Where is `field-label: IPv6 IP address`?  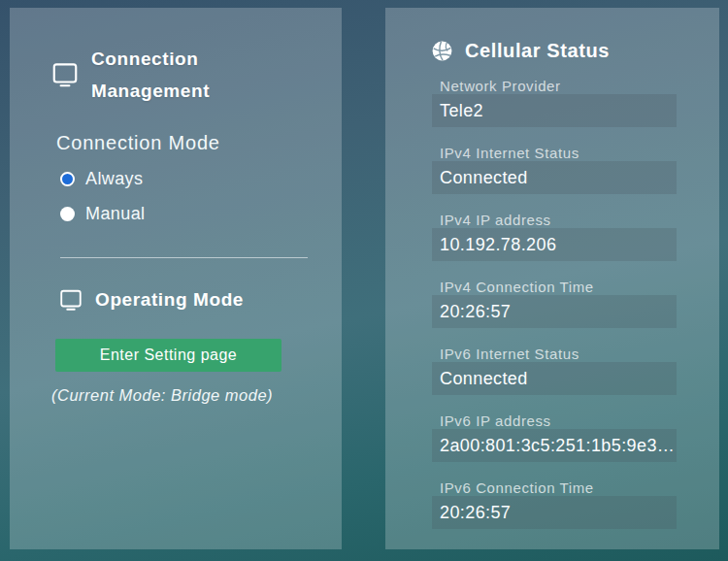 field-label: IPv6 IP address is located at coordinates (554, 421).